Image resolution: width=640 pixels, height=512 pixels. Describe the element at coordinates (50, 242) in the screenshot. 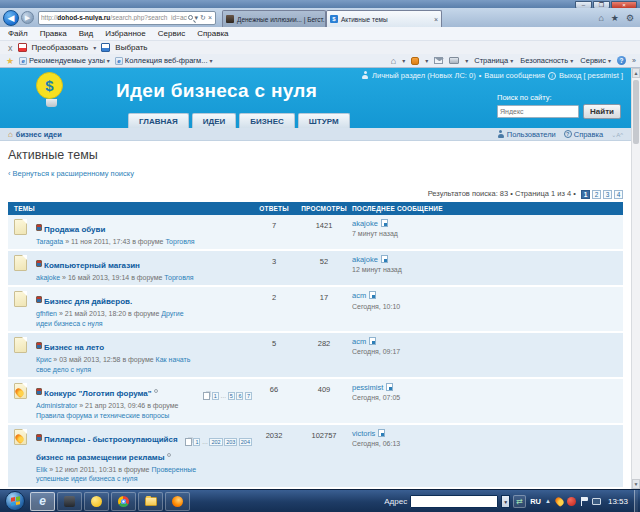

I see `topic-author-link: Taragata` at that location.